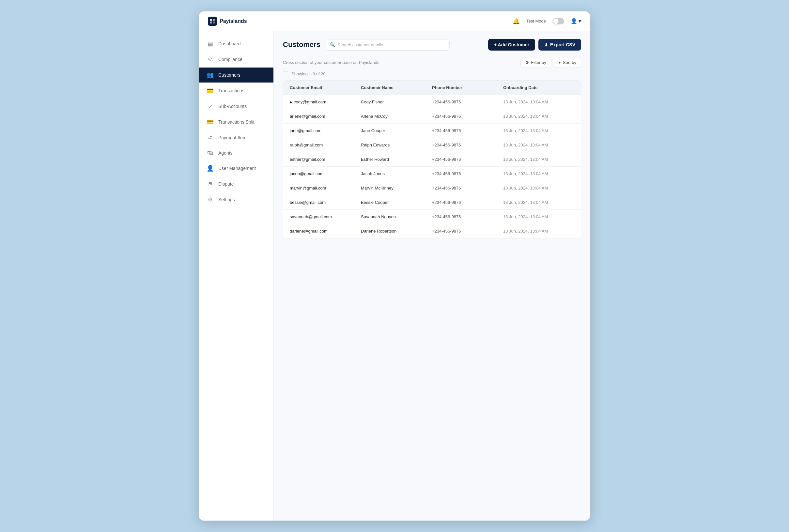 This screenshot has width=789, height=532. Describe the element at coordinates (546, 45) in the screenshot. I see `download-icon: ⬇` at that location.